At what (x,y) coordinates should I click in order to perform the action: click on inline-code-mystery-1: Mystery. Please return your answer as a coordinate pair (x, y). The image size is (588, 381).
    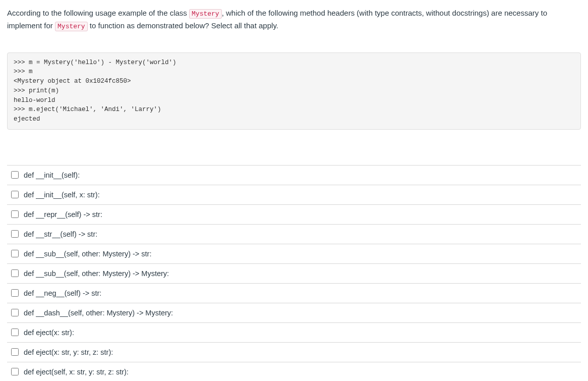
    Looking at the image, I should click on (206, 14).